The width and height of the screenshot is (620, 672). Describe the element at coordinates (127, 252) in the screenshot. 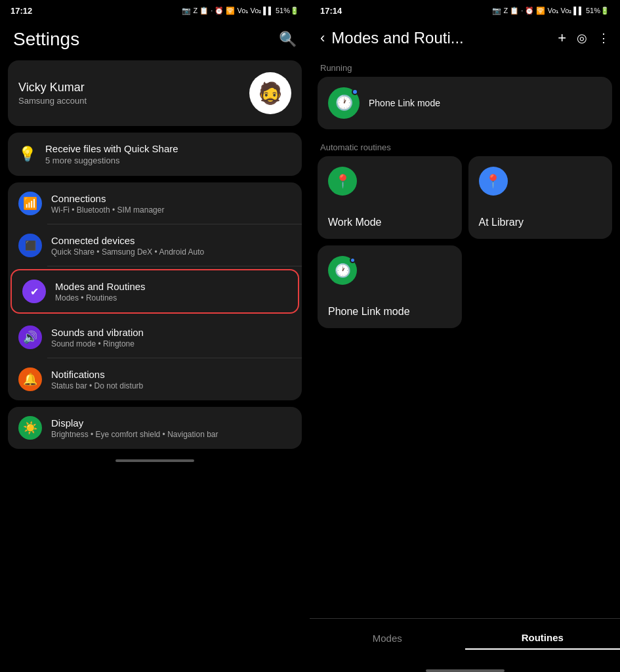

I see `connected-devices-sub: Quick Share • Samsung DeX • Android Auto` at that location.